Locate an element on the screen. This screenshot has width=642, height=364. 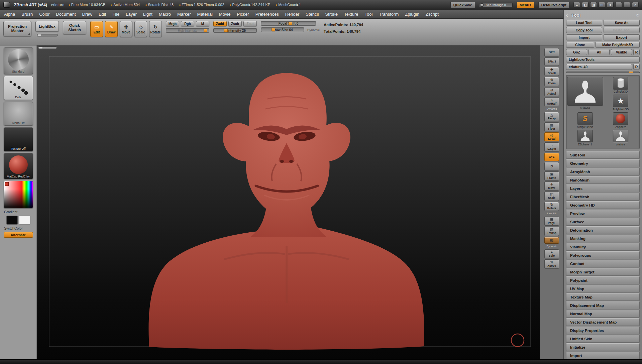
lightbox-button: LightBox is located at coordinates (47, 26).